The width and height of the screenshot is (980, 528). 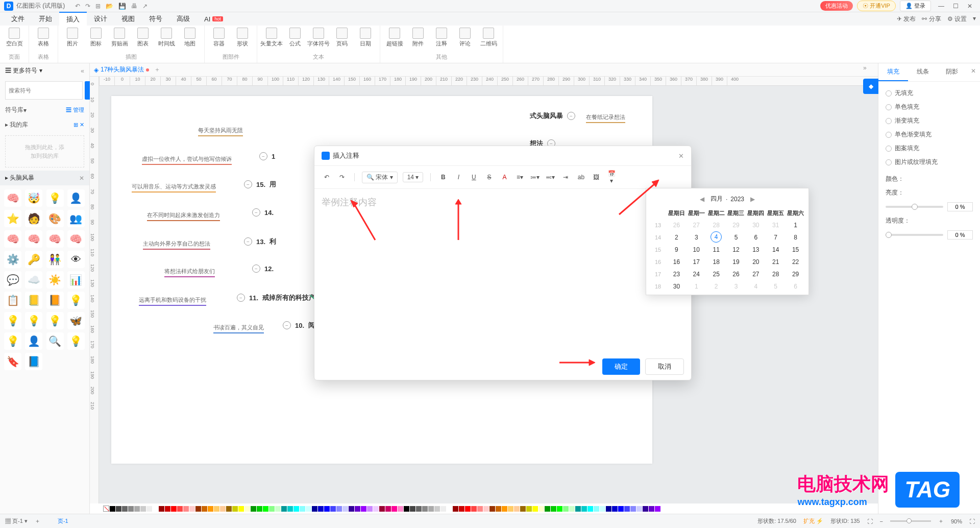 What do you see at coordinates (503, 271) in the screenshot?
I see `editor-body: 举例注释内容` at bounding box center [503, 271].